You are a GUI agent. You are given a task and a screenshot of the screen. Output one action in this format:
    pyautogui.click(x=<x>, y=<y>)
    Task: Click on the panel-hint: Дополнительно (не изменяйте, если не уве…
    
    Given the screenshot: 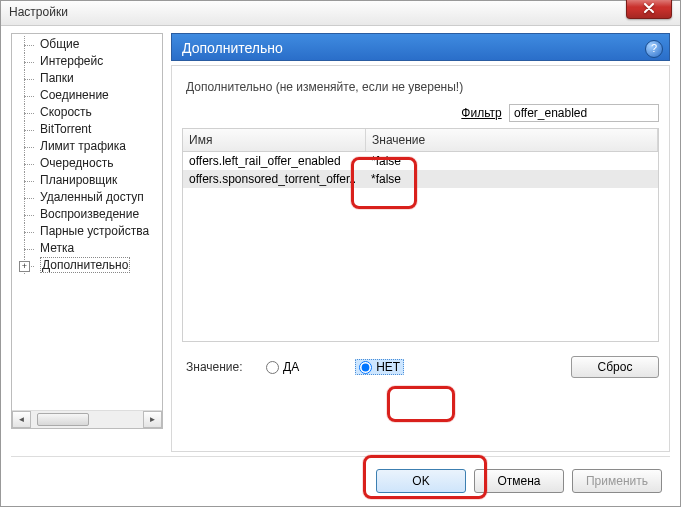 What is the action you would take?
    pyautogui.click(x=422, y=87)
    